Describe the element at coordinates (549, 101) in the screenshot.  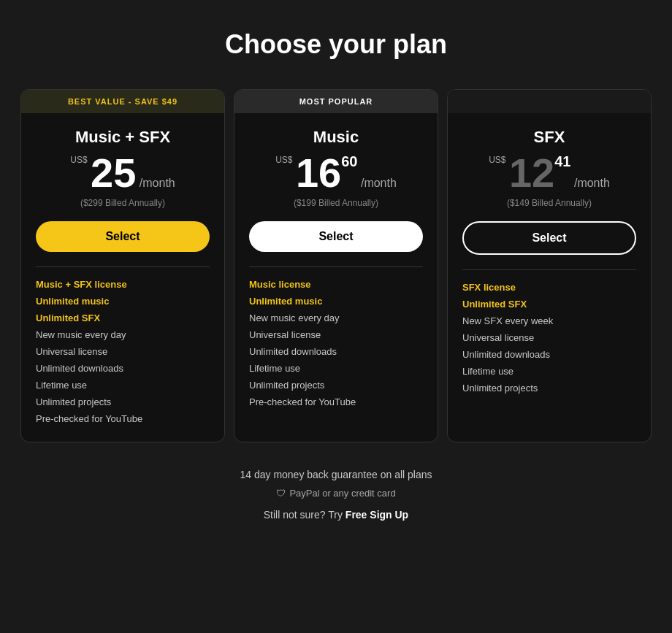
I see `badge-placeholder` at that location.